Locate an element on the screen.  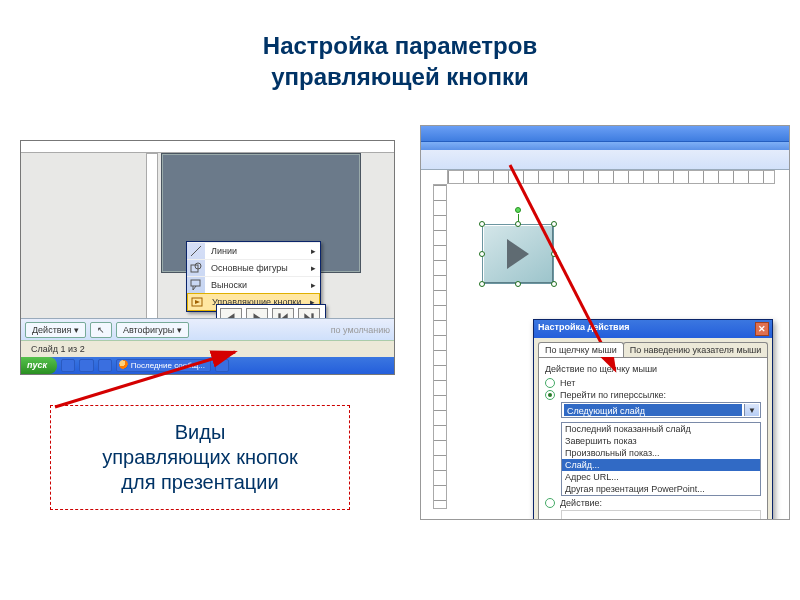
play-icon is located at coordinates (518, 254).